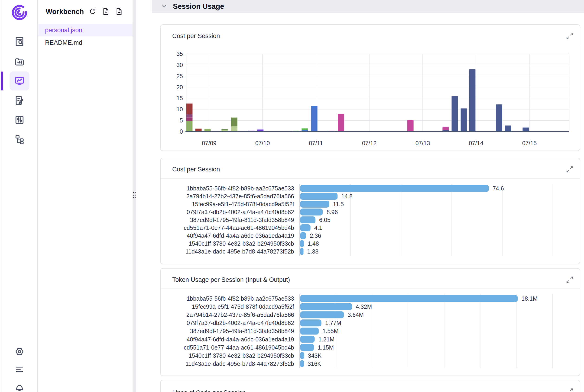  Describe the element at coordinates (209, 390) in the screenshot. I see `card-title: Lines of Code per Session` at that location.